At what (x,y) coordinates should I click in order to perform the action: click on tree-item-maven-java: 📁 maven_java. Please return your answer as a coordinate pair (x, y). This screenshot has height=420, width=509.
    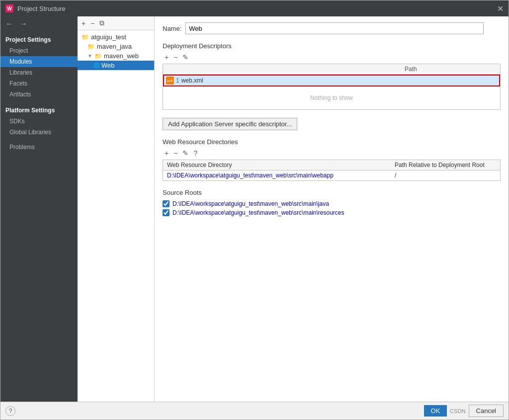
    Looking at the image, I should click on (116, 47).